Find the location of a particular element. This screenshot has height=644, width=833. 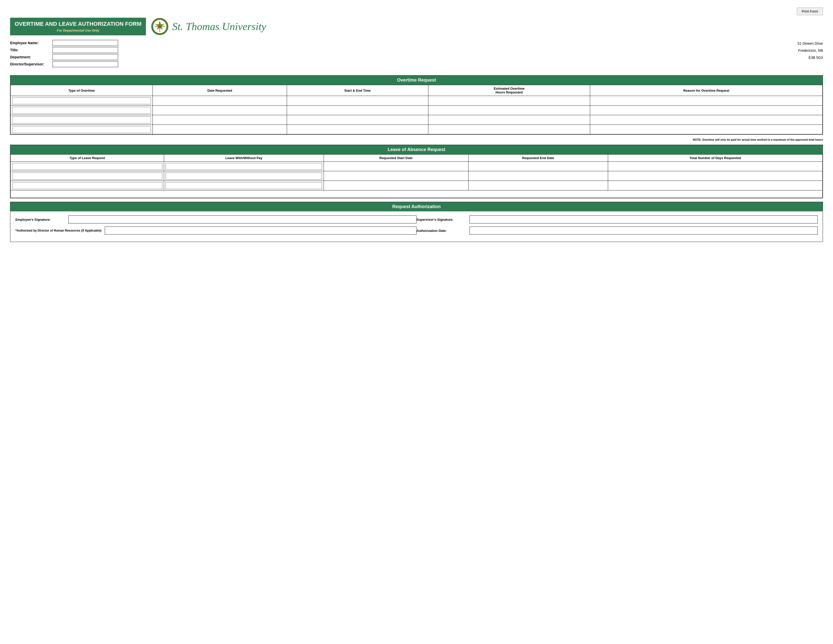

authorized-input is located at coordinates (261, 230).